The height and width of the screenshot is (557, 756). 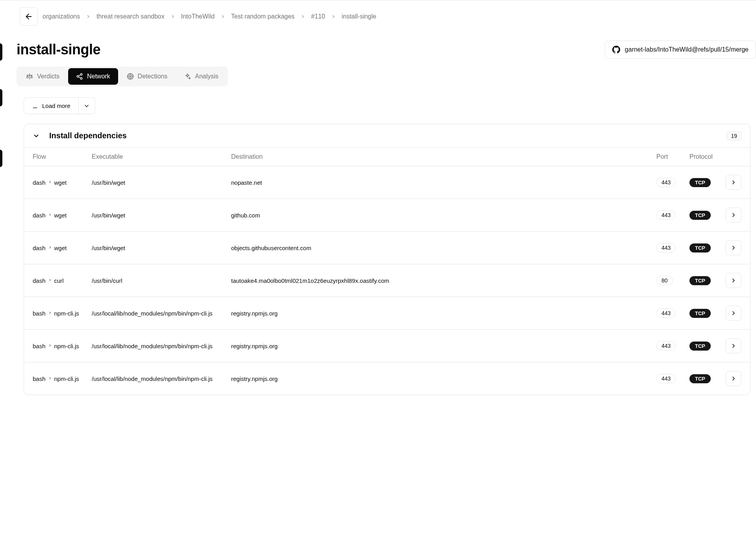 I want to click on col-header-executable: Executable, so click(x=161, y=157).